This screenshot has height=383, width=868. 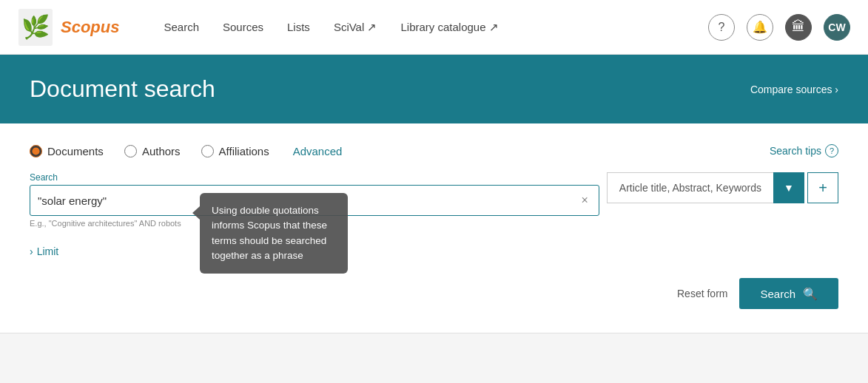 I want to click on scopus-tree-logo: 🌿, so click(x=36, y=27).